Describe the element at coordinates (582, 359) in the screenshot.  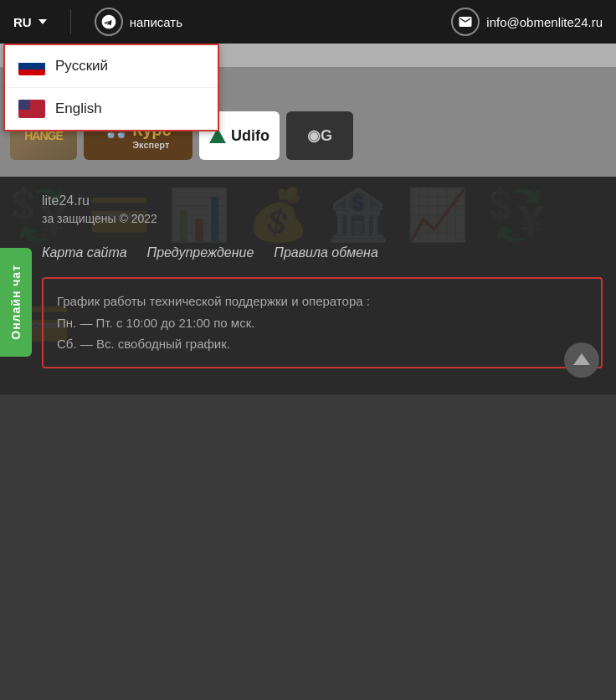
I see `scroll-up-arrow-icon` at that location.